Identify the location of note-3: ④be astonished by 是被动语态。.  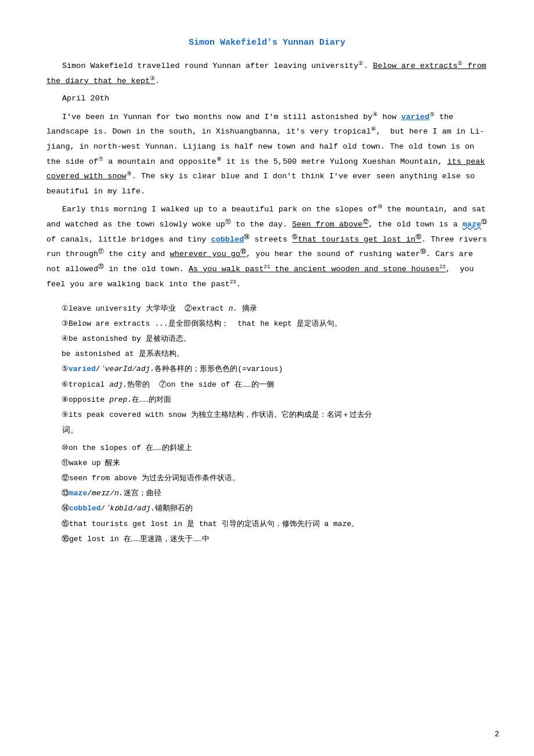
(267, 339).